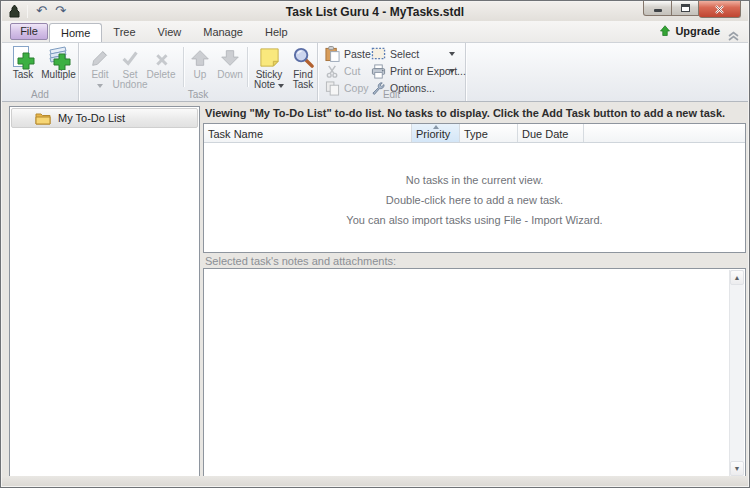 Image resolution: width=750 pixels, height=488 pixels. What do you see at coordinates (686, 8) in the screenshot?
I see `maximize-button` at bounding box center [686, 8].